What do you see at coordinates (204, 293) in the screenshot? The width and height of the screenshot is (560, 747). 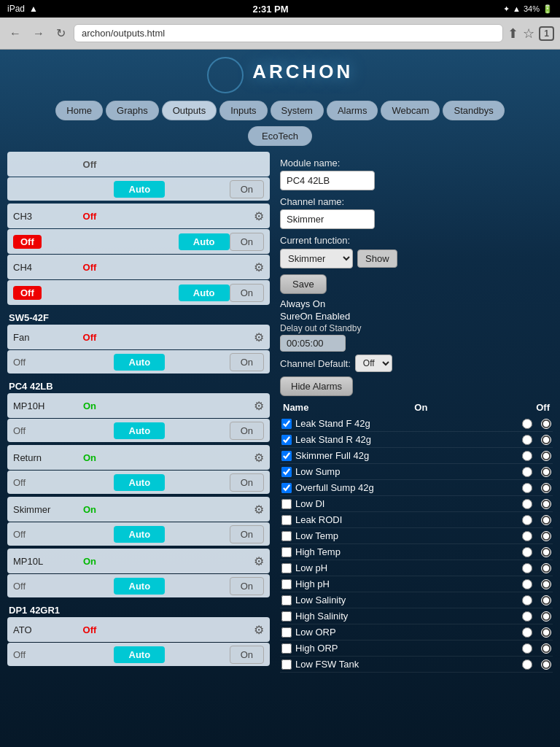 I see `auto-btn-ch4b: Auto` at bounding box center [204, 293].